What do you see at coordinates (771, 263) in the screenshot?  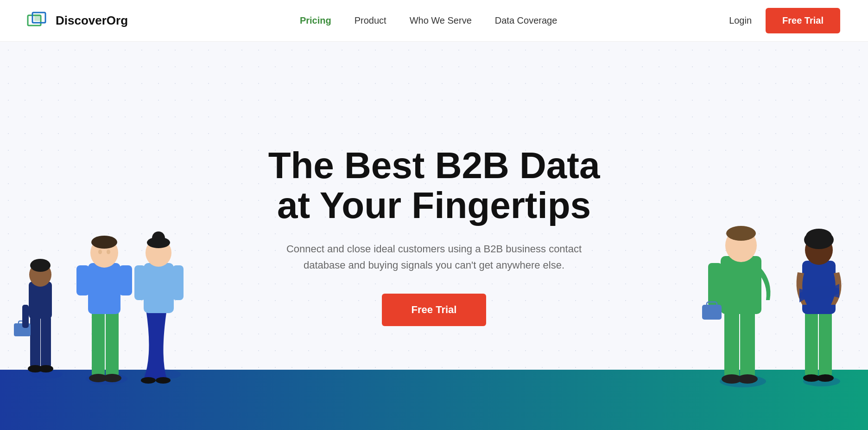 I see `illustration-right` at bounding box center [771, 263].